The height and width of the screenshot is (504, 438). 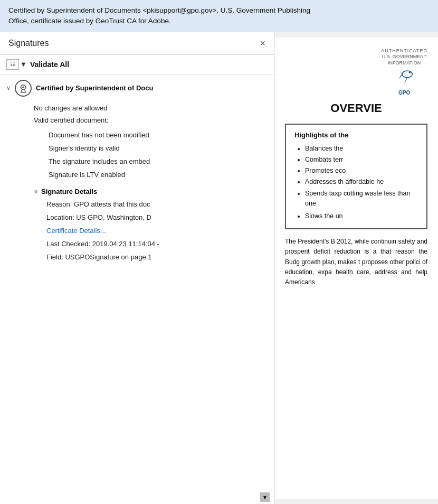 I want to click on dropdown-arrow-icon: ▼, so click(x=23, y=64).